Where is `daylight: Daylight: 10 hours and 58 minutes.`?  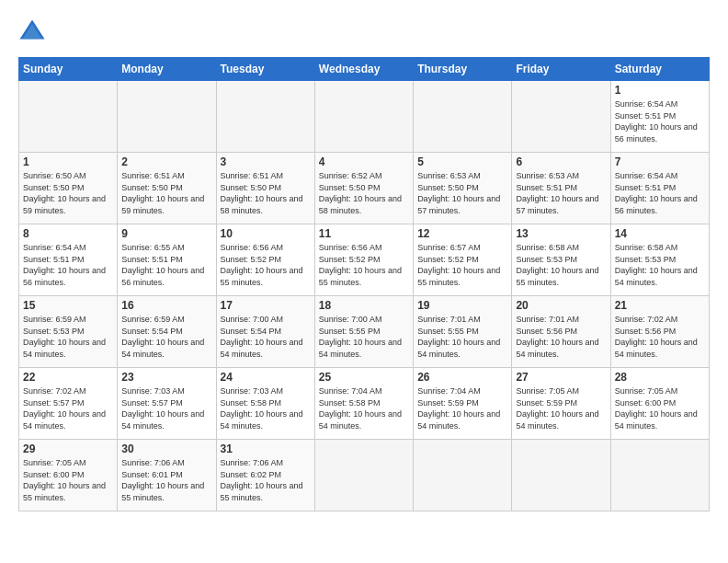
daylight: Daylight: 10 hours and 58 minutes. is located at coordinates (262, 204).